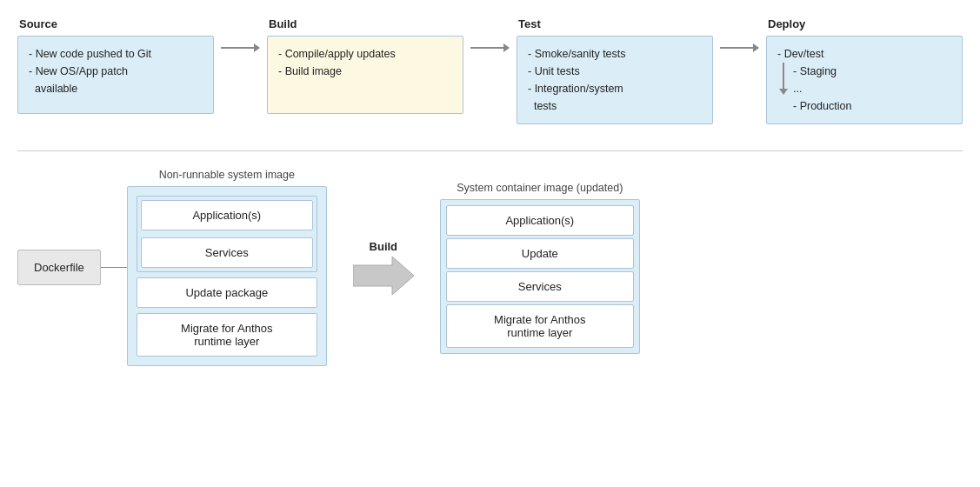 This screenshot has height=487, width=980. Describe the element at coordinates (114, 268) in the screenshot. I see `h-line-dockerfile` at that location.